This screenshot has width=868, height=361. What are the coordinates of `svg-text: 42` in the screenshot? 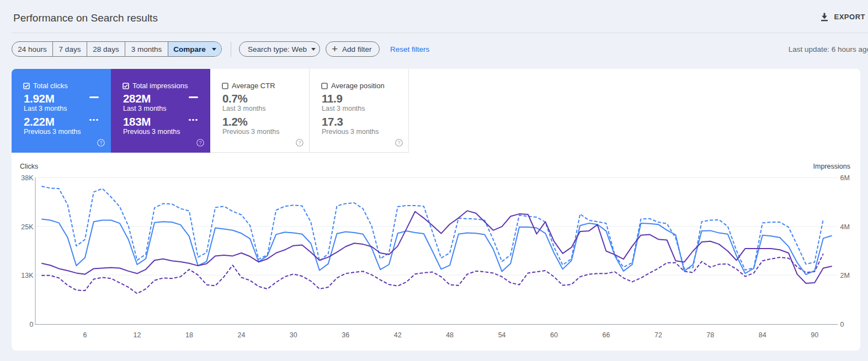 It's located at (398, 335).